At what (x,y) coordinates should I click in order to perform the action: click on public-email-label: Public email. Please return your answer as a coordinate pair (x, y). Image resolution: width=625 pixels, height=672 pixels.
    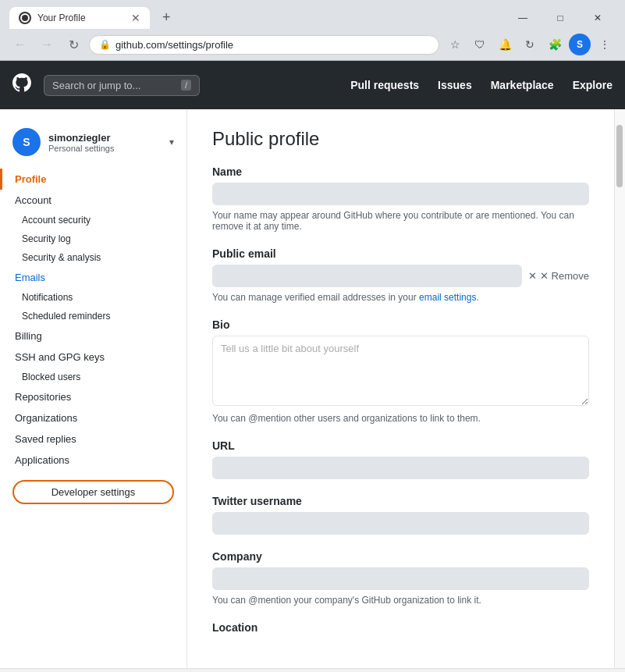
    Looking at the image, I should click on (401, 254).